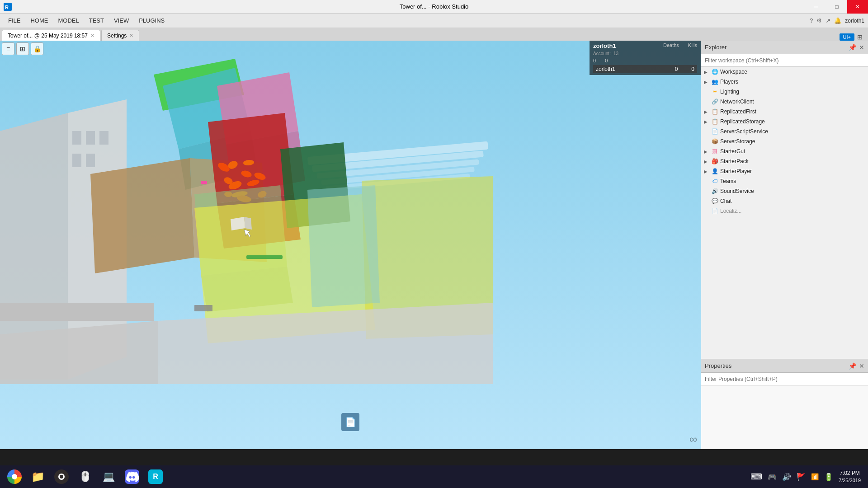 Image resolution: width=868 pixels, height=488 pixels. Describe the element at coordinates (853, 366) in the screenshot. I see `properties-pin-icon: 📌` at that location.